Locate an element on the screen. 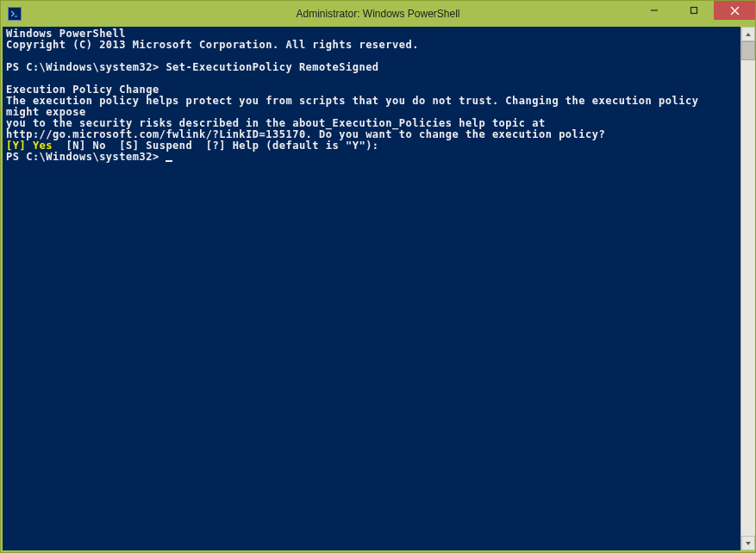 Image resolution: width=756 pixels, height=553 pixels. titlebar: Administrator: Windows PowerShell is located at coordinates (378, 14).